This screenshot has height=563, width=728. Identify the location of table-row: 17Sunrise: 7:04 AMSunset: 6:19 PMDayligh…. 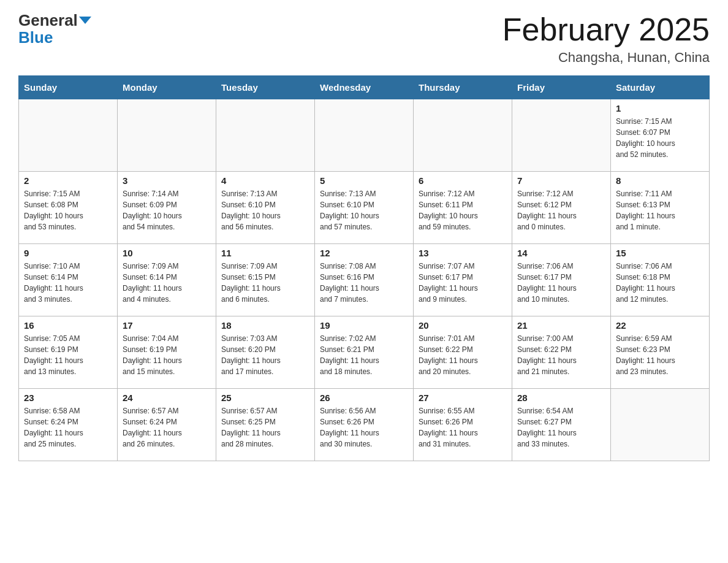
(167, 353).